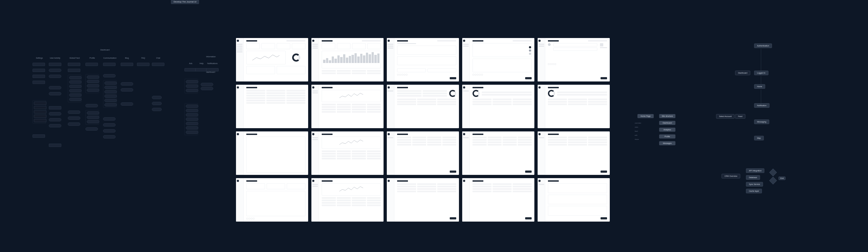 This screenshot has height=252, width=868. I want to click on status-dot-icon, so click(530, 51).